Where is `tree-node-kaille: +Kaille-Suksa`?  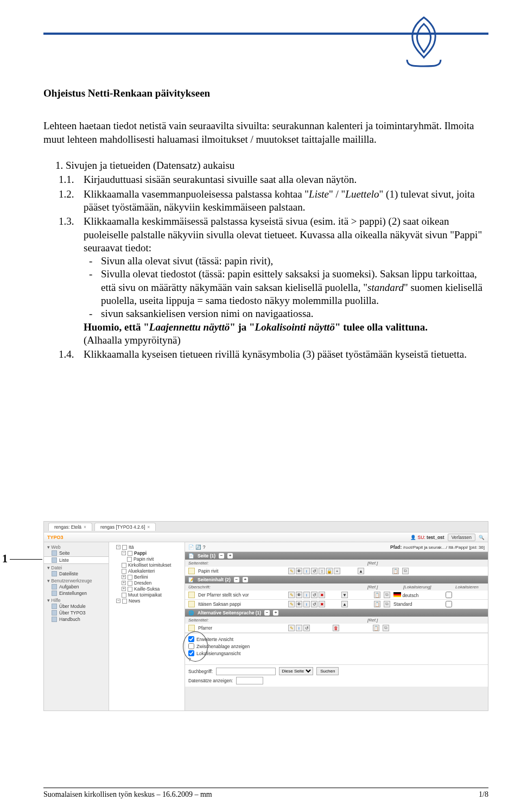 tree-node-kaille: +Kaille-Suksa is located at coordinates (147, 589).